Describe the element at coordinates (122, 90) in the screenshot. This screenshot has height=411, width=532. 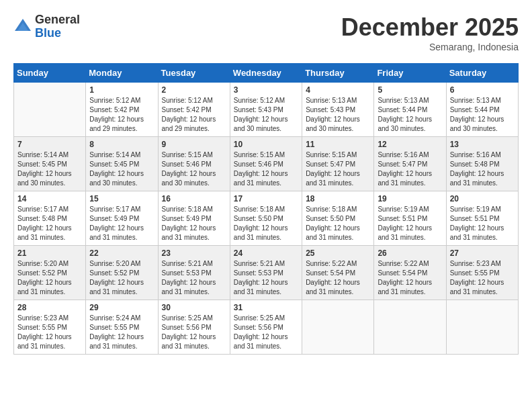
I see `day-number: 1` at that location.